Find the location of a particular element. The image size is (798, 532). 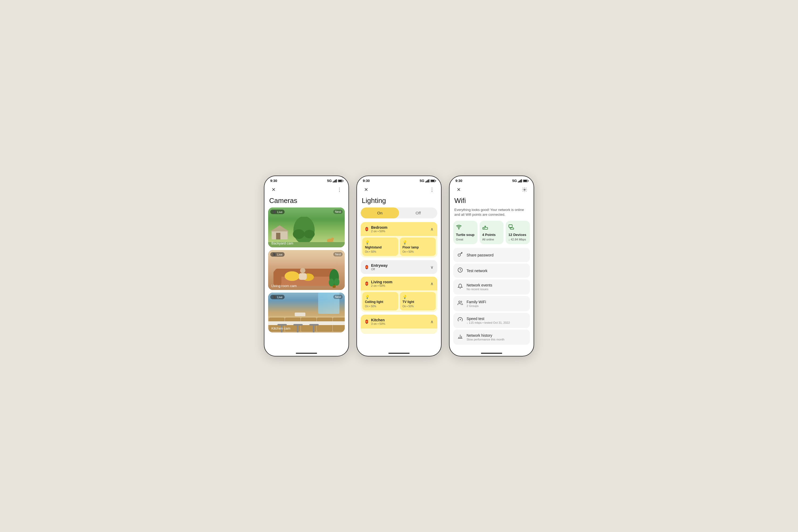

more-button-lighting: ⋮ is located at coordinates (432, 190).